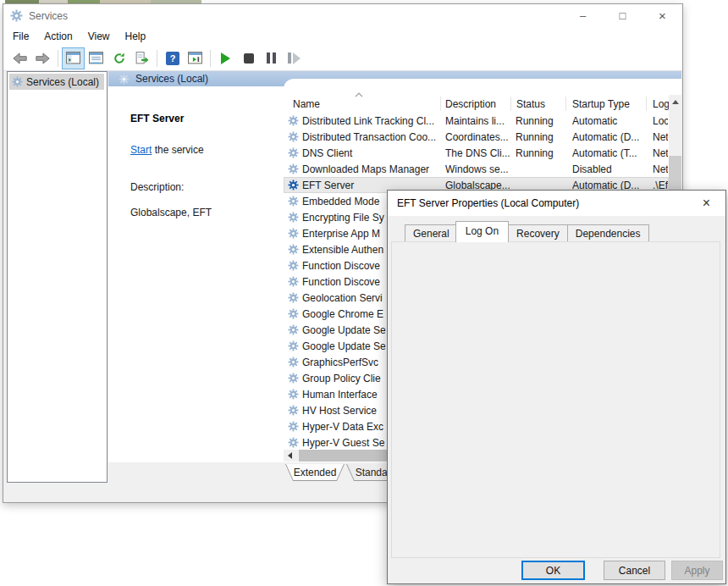 This screenshot has width=728, height=586. Describe the element at coordinates (315, 473) in the screenshot. I see `tab-extended-label: Extended` at that location.